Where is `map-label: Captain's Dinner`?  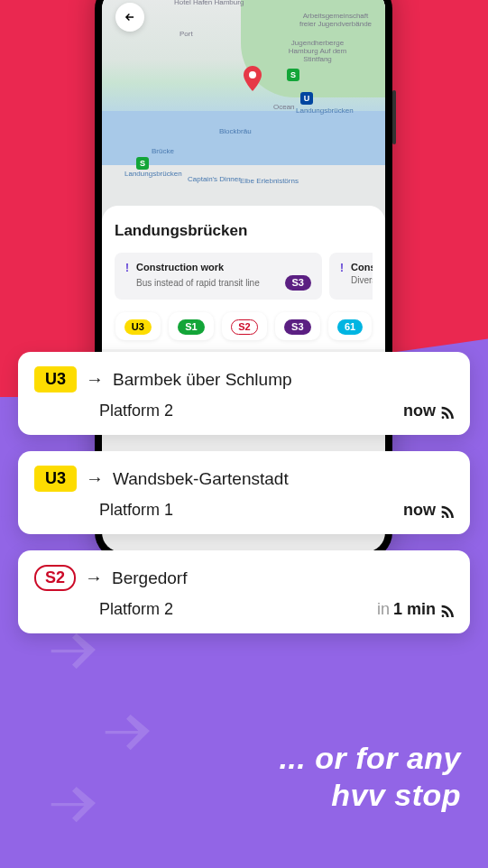
map-label: Captain's Dinner is located at coordinates (215, 179).